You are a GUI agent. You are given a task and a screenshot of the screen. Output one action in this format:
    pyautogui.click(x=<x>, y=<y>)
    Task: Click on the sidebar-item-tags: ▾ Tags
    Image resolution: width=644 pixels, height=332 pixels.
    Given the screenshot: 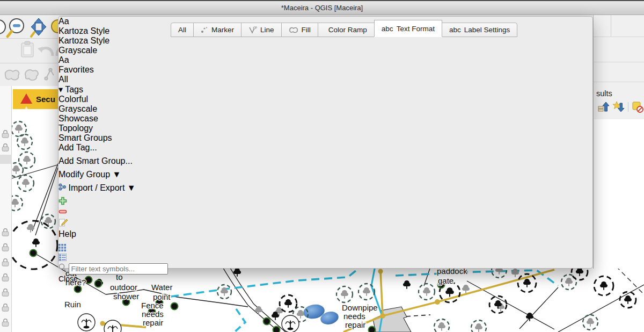 What is the action you would take?
    pyautogui.click(x=325, y=89)
    